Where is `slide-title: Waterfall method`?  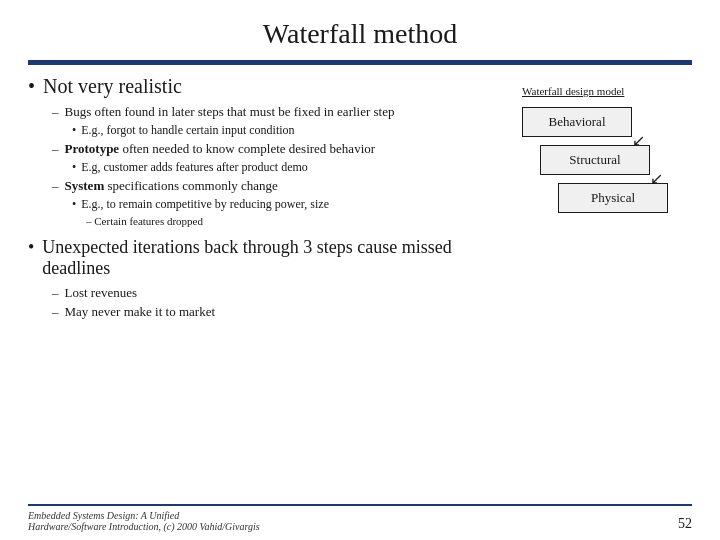
slide-title: Waterfall method is located at coordinates (360, 34).